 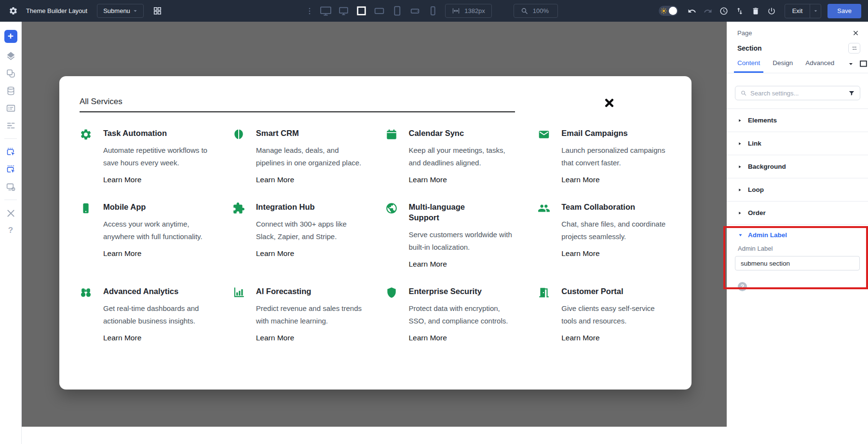 What do you see at coordinates (158, 235) in the screenshot?
I see `service-body: Mobile AppAccess your work anytime, anyw…` at bounding box center [158, 235].